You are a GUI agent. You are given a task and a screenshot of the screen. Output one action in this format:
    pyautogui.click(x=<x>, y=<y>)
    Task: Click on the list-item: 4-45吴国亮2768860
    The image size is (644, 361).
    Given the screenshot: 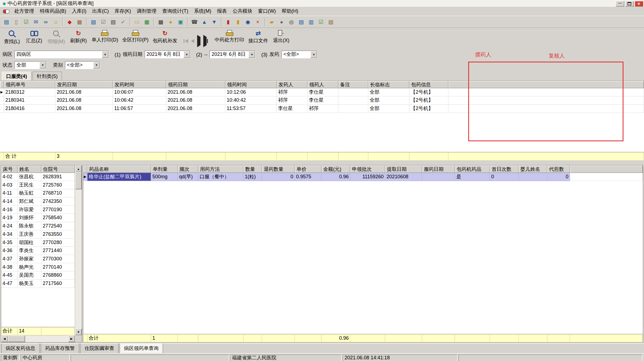 What is the action you would take?
    pyautogui.click(x=38, y=276)
    